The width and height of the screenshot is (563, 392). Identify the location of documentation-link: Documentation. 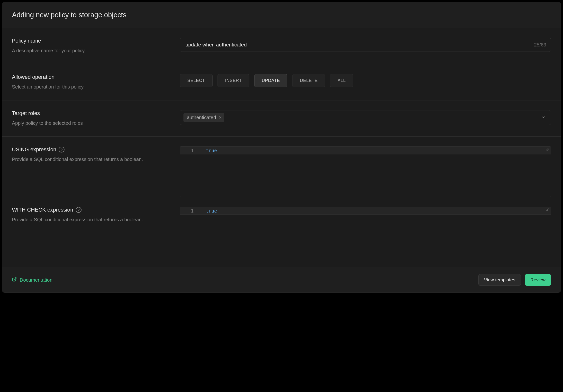
(32, 280).